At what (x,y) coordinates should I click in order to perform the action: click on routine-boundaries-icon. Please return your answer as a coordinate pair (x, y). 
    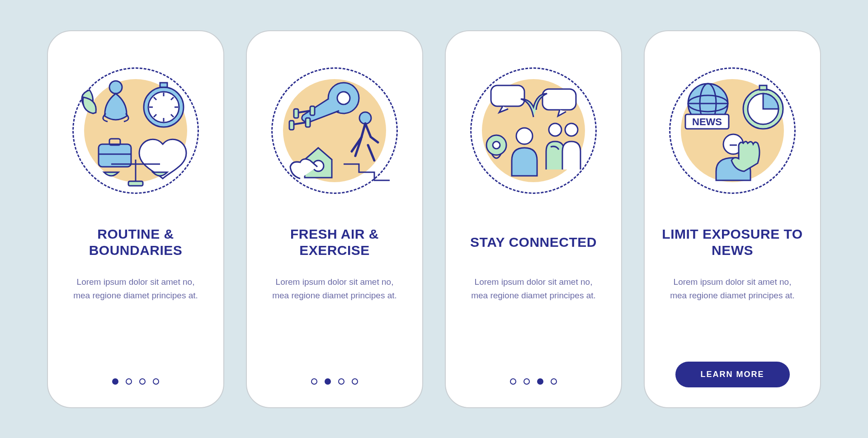
    Looking at the image, I should click on (136, 131).